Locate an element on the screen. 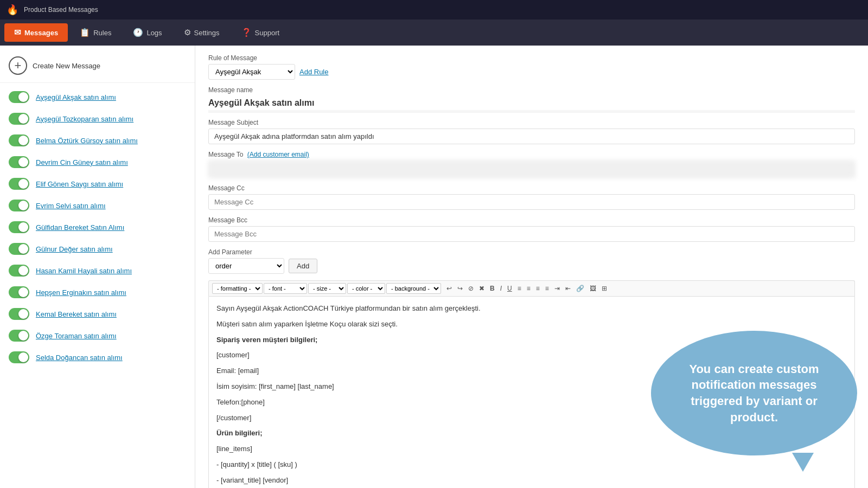 The width and height of the screenshot is (868, 488). message-name-label: Message name is located at coordinates (532, 90).